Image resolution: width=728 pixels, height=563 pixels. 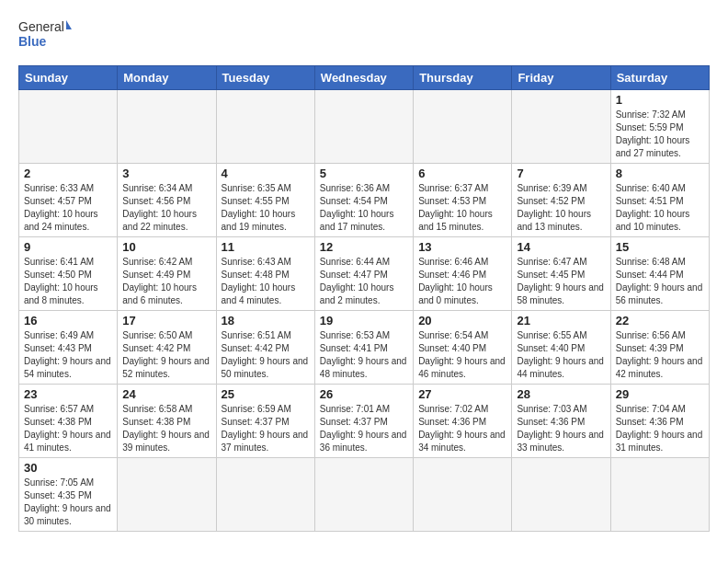 What do you see at coordinates (462, 394) in the screenshot?
I see `day-number: 27` at bounding box center [462, 394].